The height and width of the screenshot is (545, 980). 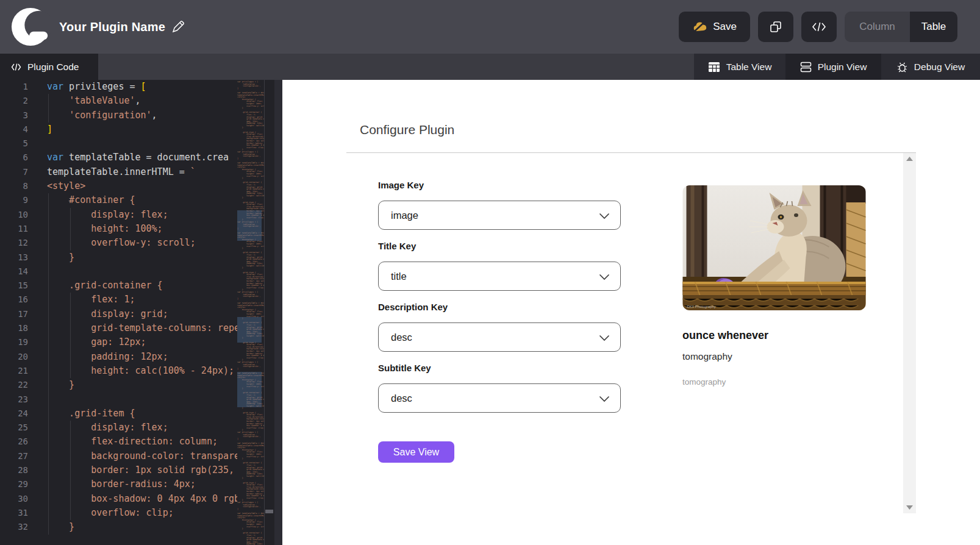 I want to click on code-button, so click(x=819, y=27).